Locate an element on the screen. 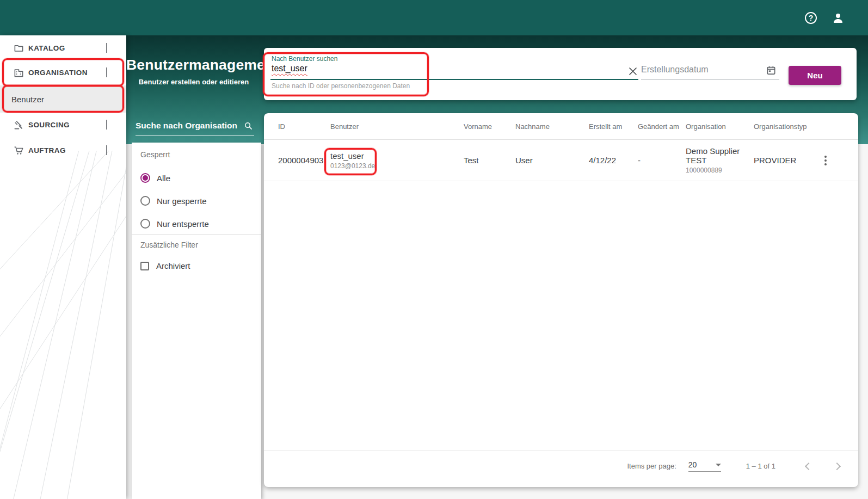  archived-checkbox-row: Archiviert is located at coordinates (165, 266).